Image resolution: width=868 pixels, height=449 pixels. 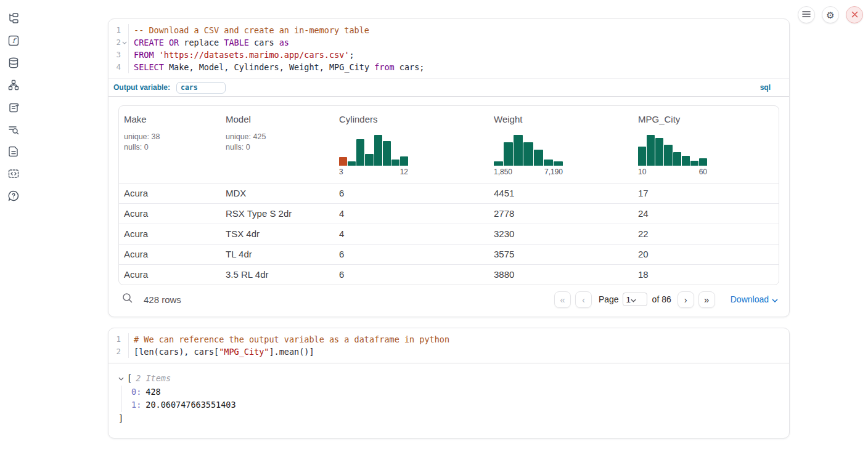 What do you see at coordinates (14, 197) in the screenshot?
I see `help-icon` at bounding box center [14, 197].